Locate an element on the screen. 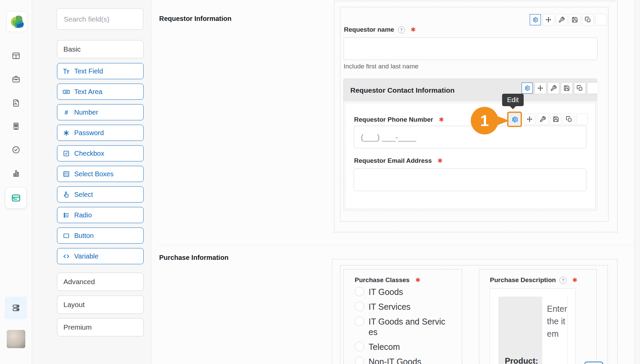  nav-forms-selected is located at coordinates (16, 198).